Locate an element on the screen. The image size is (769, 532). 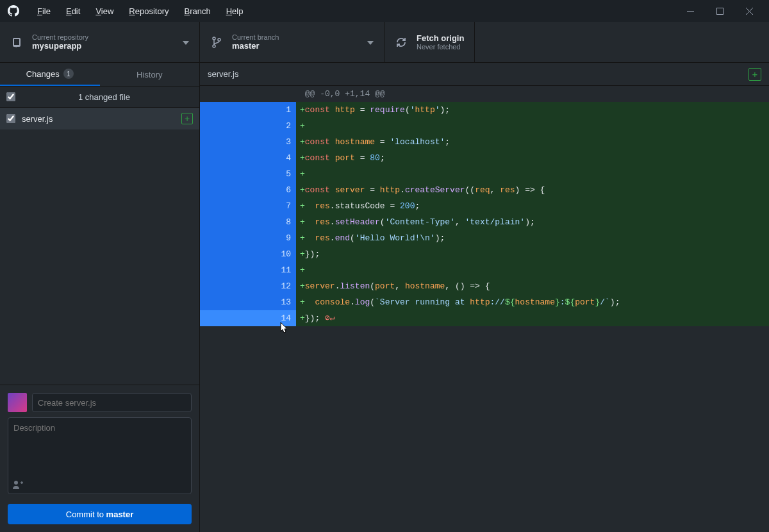
tab-changes: Changes 1 is located at coordinates (50, 74).